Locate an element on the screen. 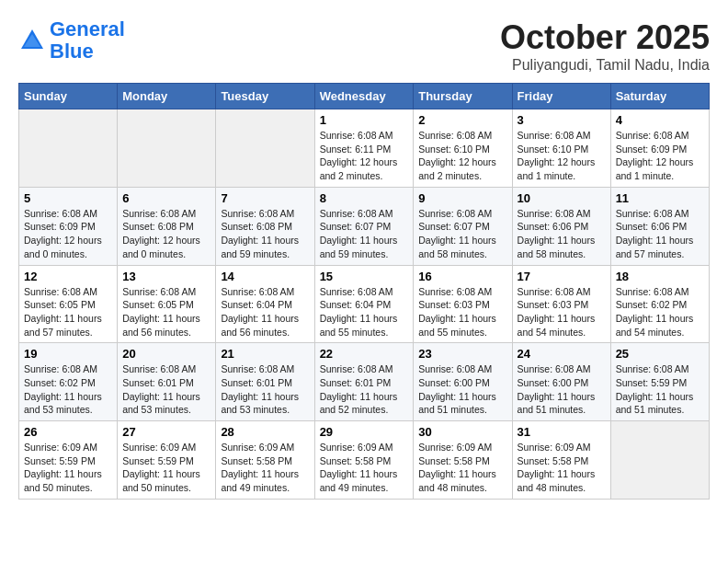  day-info: Sunrise: 6:08 AMSunset: 6:05 PMDaylight:… is located at coordinates (68, 313).